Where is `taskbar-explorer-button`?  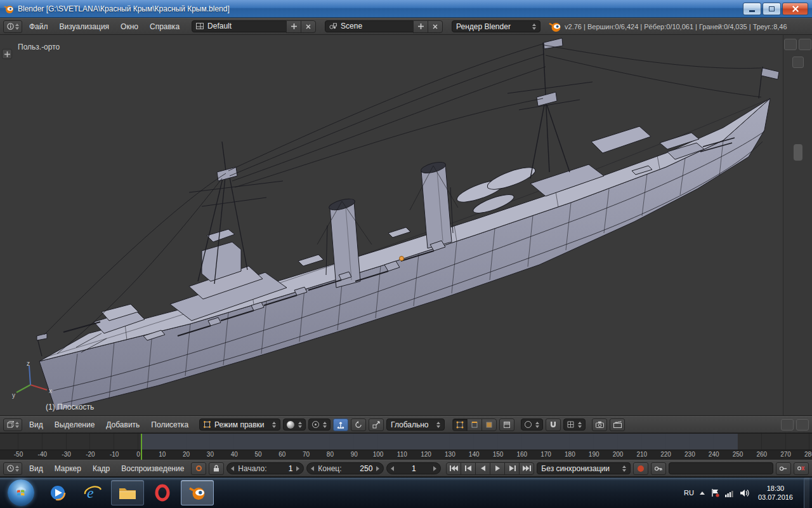
taskbar-explorer-button is located at coordinates (128, 493).